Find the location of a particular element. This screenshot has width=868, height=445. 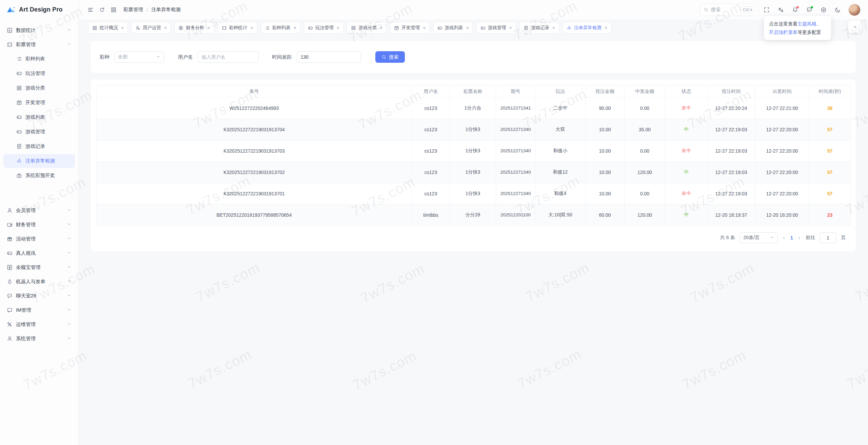

tab-lottery-stats: 彩种统计× is located at coordinates (237, 28).